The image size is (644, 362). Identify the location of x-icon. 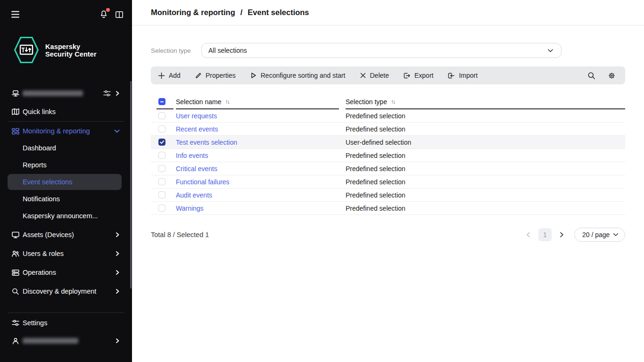
(363, 75).